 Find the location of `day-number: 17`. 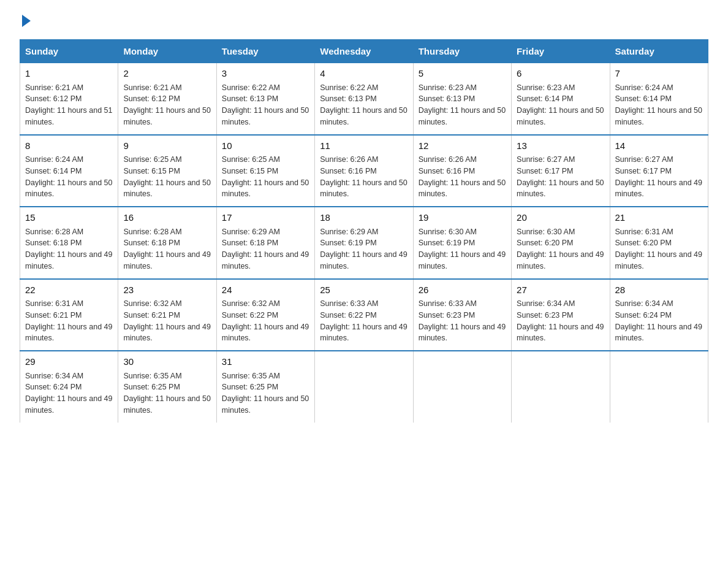

day-number: 17 is located at coordinates (266, 218).